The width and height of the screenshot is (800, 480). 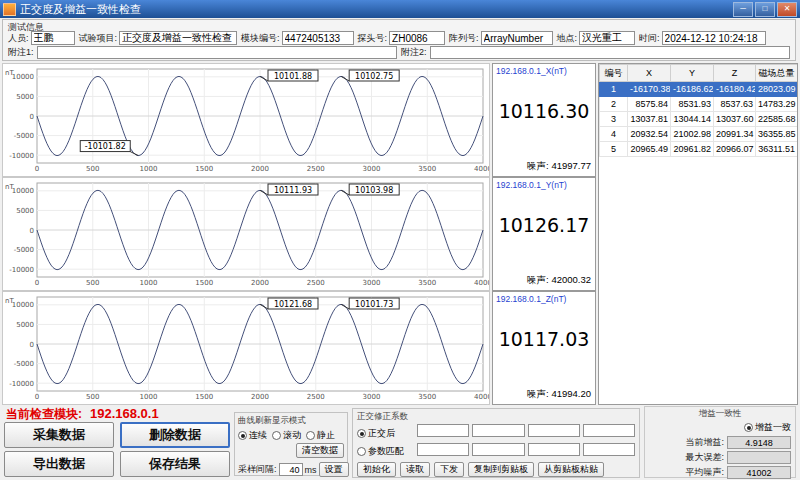 I want to click on mode-radio-0: 连续, so click(x=252, y=436).